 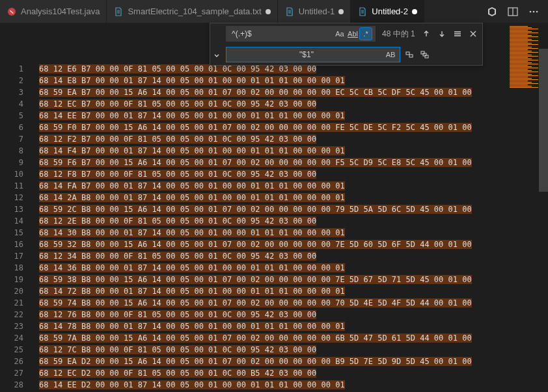 I want to click on regex-toggle: .*, so click(x=366, y=34).